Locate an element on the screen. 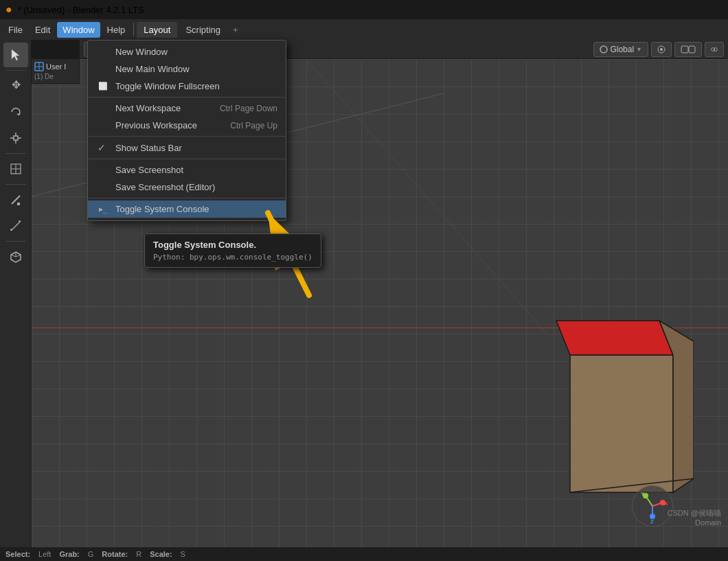 The width and height of the screenshot is (728, 561). 3d-cube is located at coordinates (615, 396).